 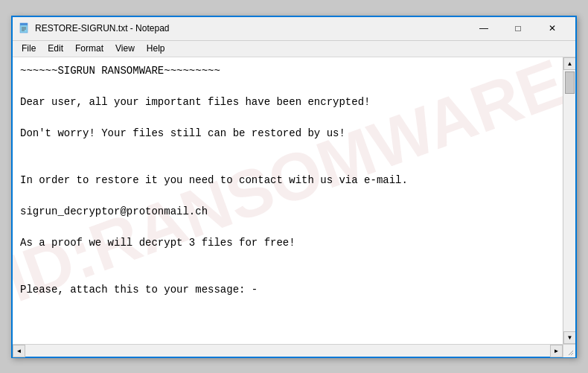 I want to click on resize-corner, so click(x=569, y=351).